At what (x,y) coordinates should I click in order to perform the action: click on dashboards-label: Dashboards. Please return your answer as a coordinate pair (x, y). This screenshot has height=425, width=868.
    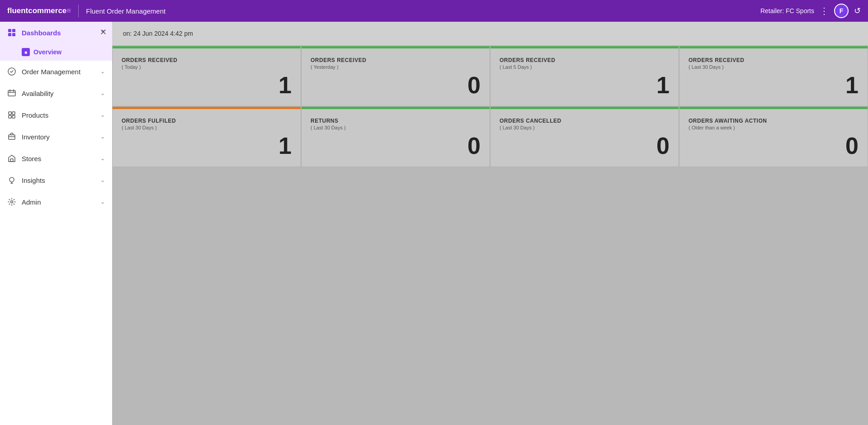
    Looking at the image, I should click on (42, 33).